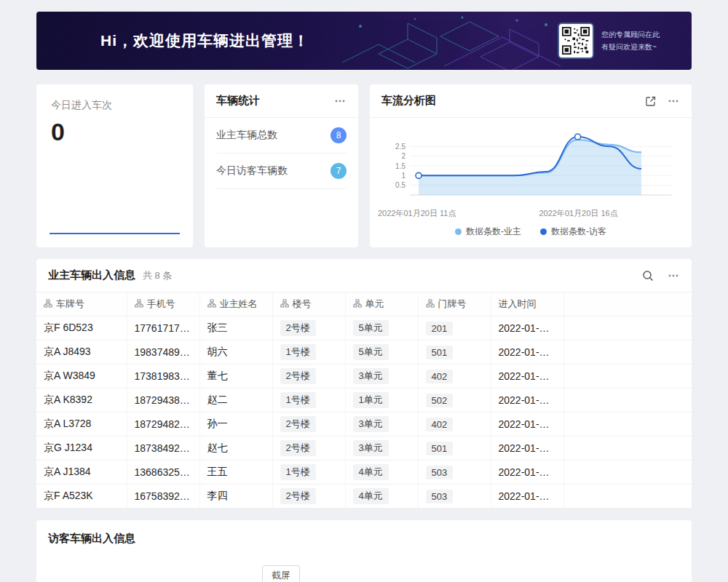 Image resolution: width=728 pixels, height=582 pixels. I want to click on table-cell: 19837489…, so click(163, 352).